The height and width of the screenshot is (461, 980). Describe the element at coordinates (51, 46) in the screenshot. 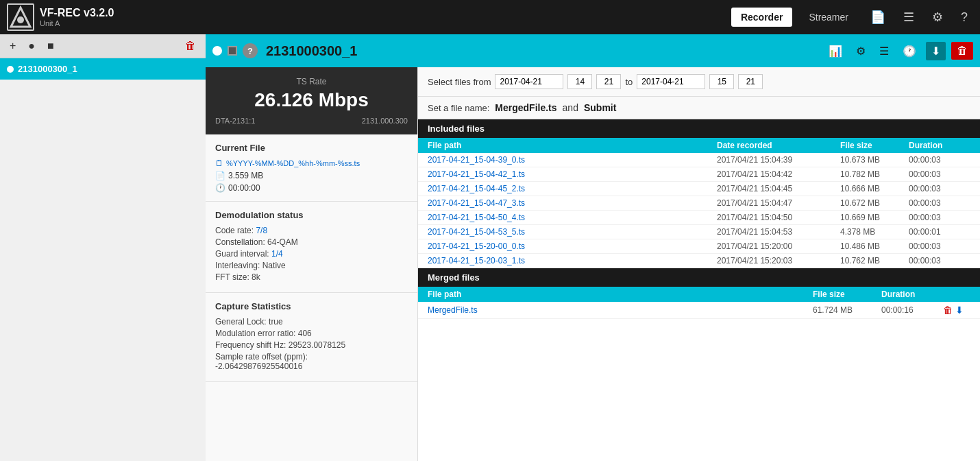

I see `stop-btn: ■` at that location.